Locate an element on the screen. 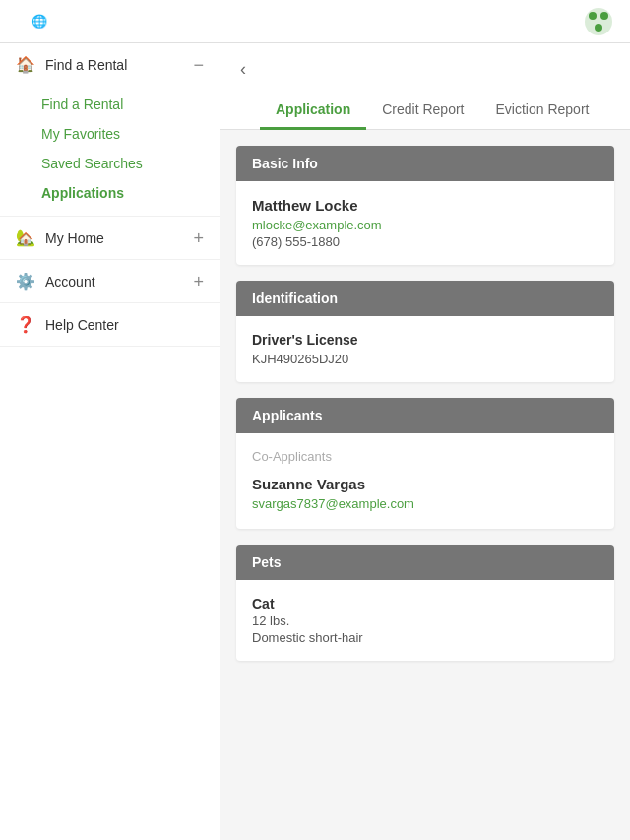  sidebar-item-left-find-a-rental: 🏠Find a Rental is located at coordinates (71, 65).